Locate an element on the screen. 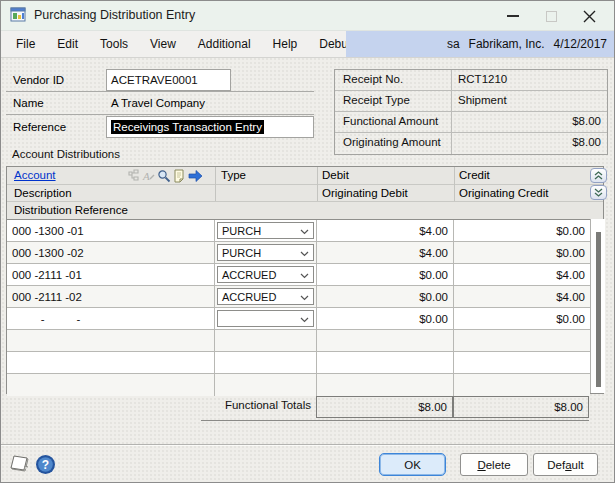  scroll-up-button is located at coordinates (598, 176).